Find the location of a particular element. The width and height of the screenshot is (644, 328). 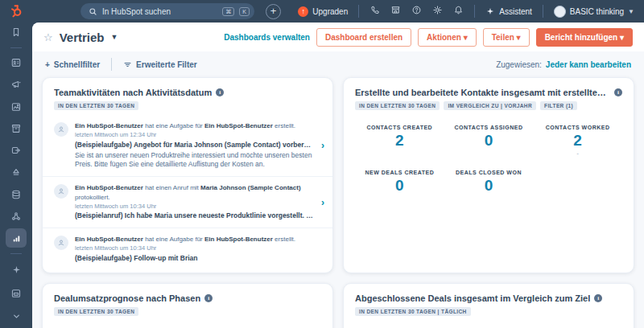

commerce-icon is located at coordinates (16, 129).